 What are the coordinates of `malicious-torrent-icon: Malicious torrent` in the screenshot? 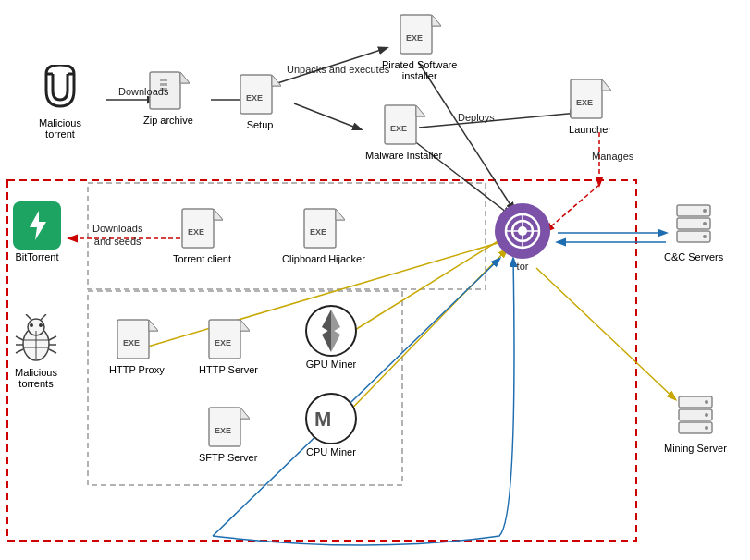 It's located at (60, 102).